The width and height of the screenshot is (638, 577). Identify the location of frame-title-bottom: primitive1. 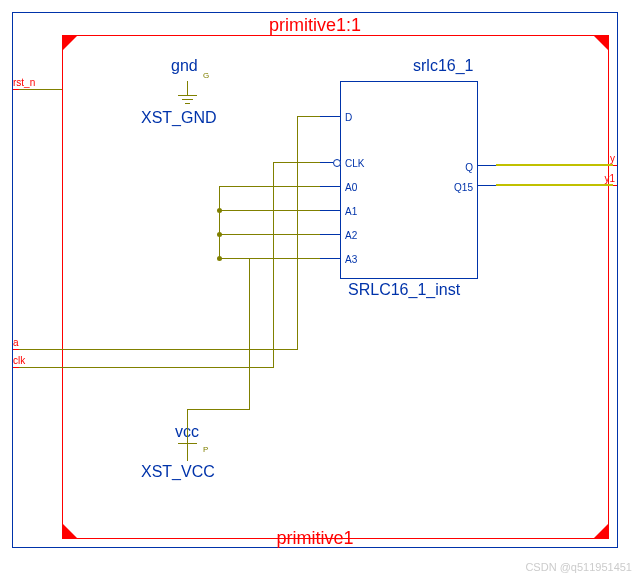
(315, 538).